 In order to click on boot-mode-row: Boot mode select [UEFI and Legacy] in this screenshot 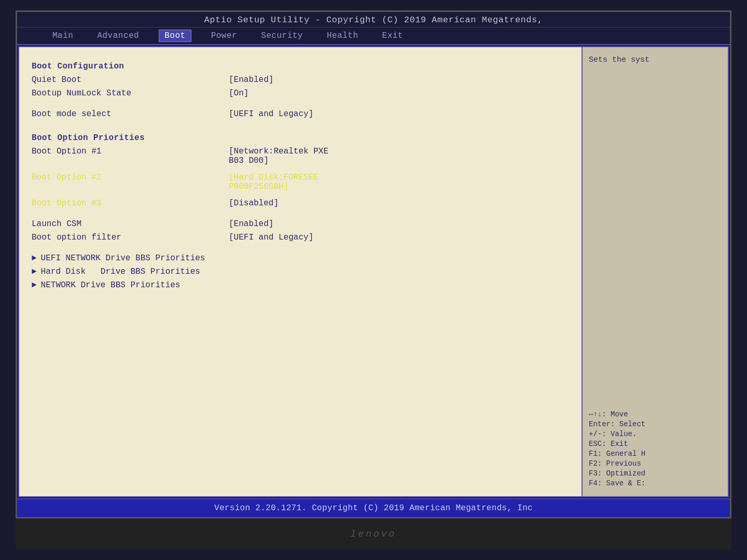, I will do `click(300, 114)`.